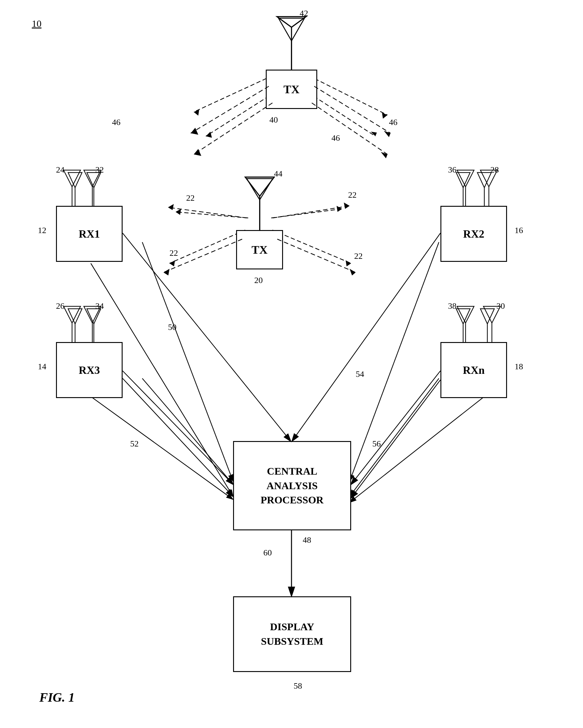 The height and width of the screenshot is (728, 583). Describe the element at coordinates (89, 234) in the screenshot. I see `rx1-label: RX1` at that location.